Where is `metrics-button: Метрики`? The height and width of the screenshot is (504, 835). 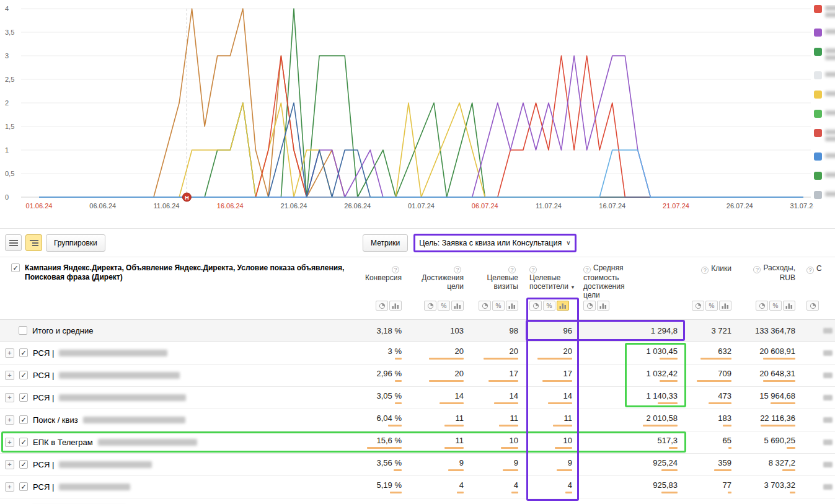 metrics-button: Метрики is located at coordinates (386, 243).